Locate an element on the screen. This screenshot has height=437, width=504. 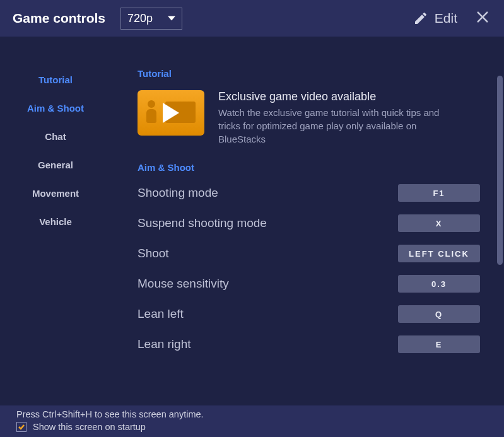
close-icon is located at coordinates (483, 17).